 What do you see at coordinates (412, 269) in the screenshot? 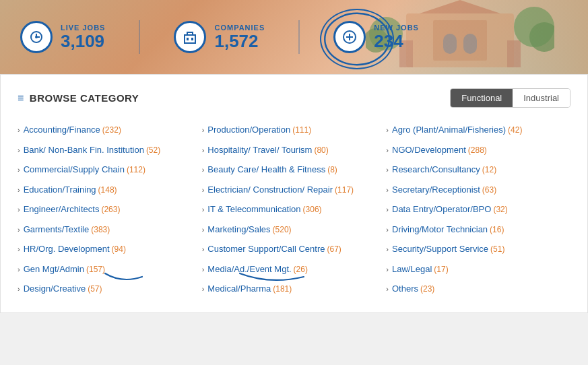
I see `category-link: Law/Legal` at bounding box center [412, 269].